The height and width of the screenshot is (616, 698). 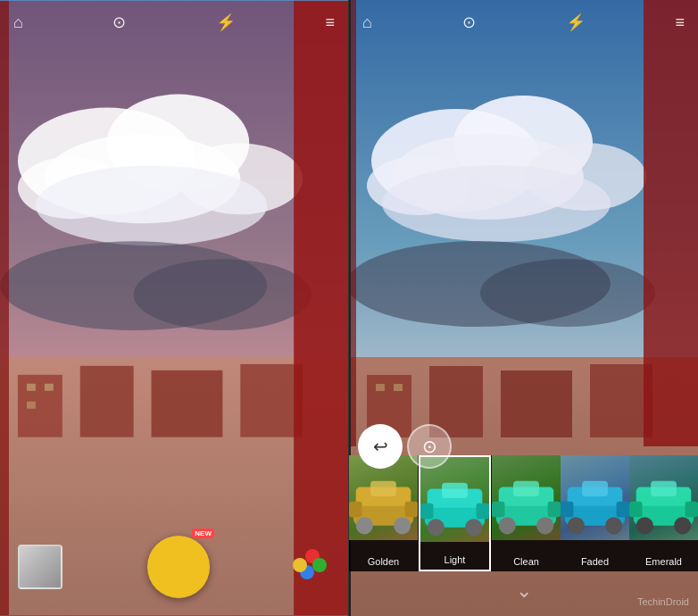 What do you see at coordinates (120, 22) in the screenshot?
I see `camera-rotate-icon-left: ⊙` at bounding box center [120, 22].